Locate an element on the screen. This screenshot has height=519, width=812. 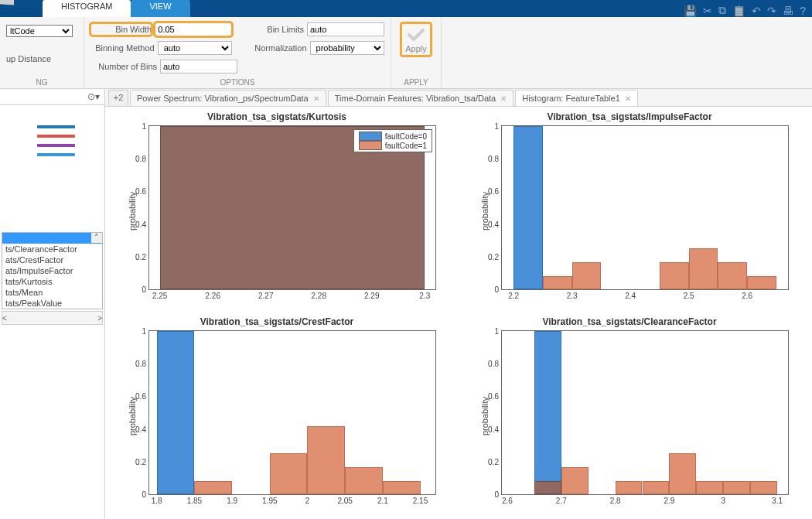
plot-axes: 00.20.40.60.812.22.32.42.52.6 is located at coordinates (645, 207).